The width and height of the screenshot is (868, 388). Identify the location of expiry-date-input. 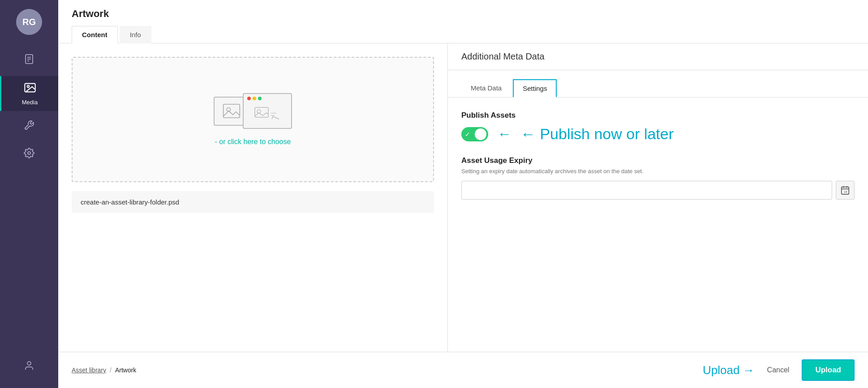
(647, 190).